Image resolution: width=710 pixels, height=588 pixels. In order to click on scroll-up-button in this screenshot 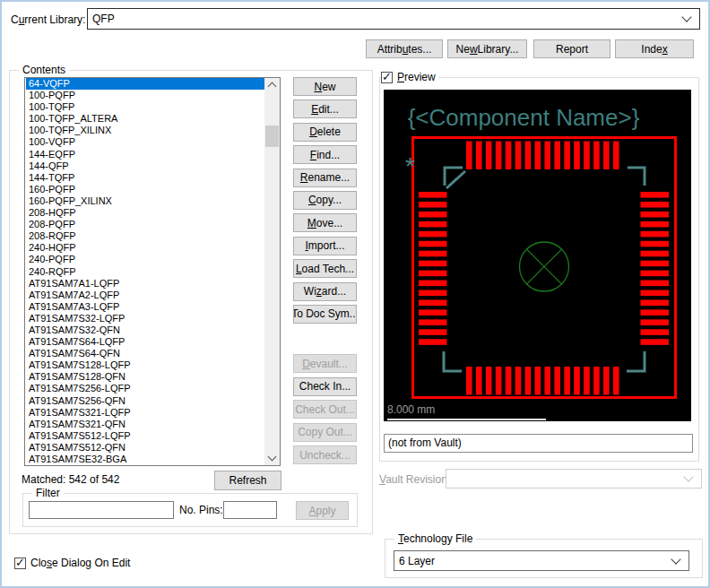, I will do `click(273, 85)`.